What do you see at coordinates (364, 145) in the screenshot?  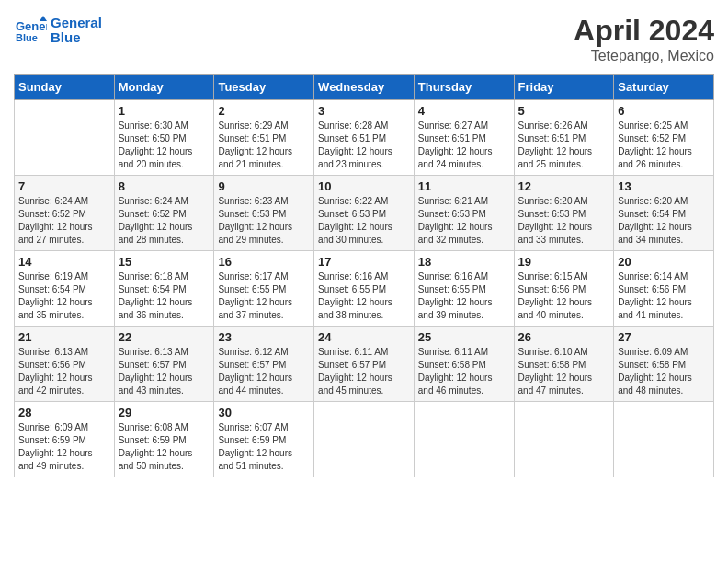 I see `day-info: Sunrise: 6:28 AM Sunset: 6:51 PM Dayligh…` at bounding box center [364, 145].